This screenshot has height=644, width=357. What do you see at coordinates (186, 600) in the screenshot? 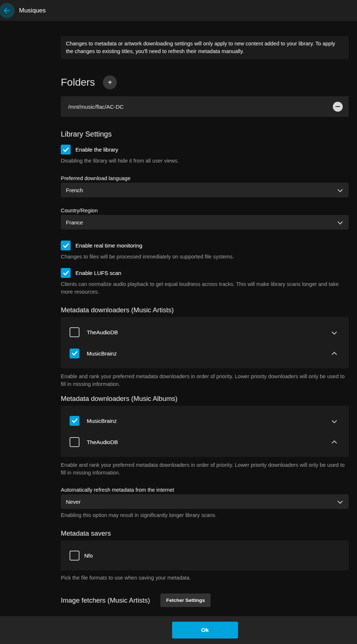
I see `fetcher-settings-button: Fetcher Settings` at bounding box center [186, 600].